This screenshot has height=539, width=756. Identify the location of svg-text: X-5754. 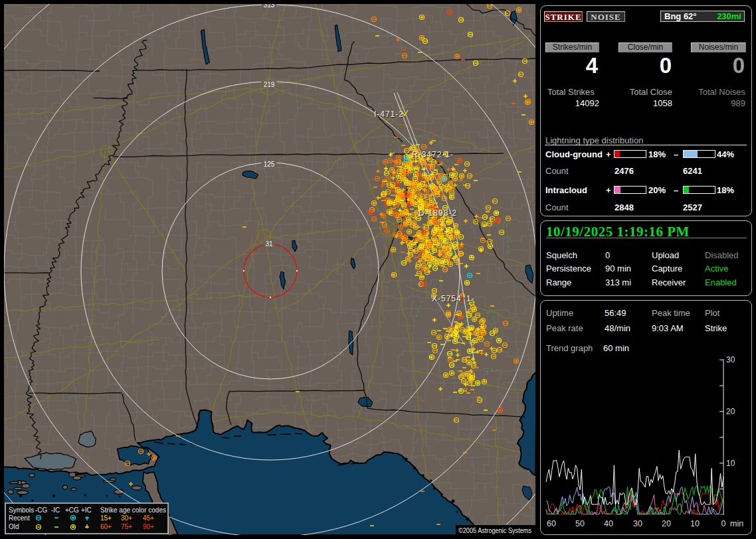
(446, 299).